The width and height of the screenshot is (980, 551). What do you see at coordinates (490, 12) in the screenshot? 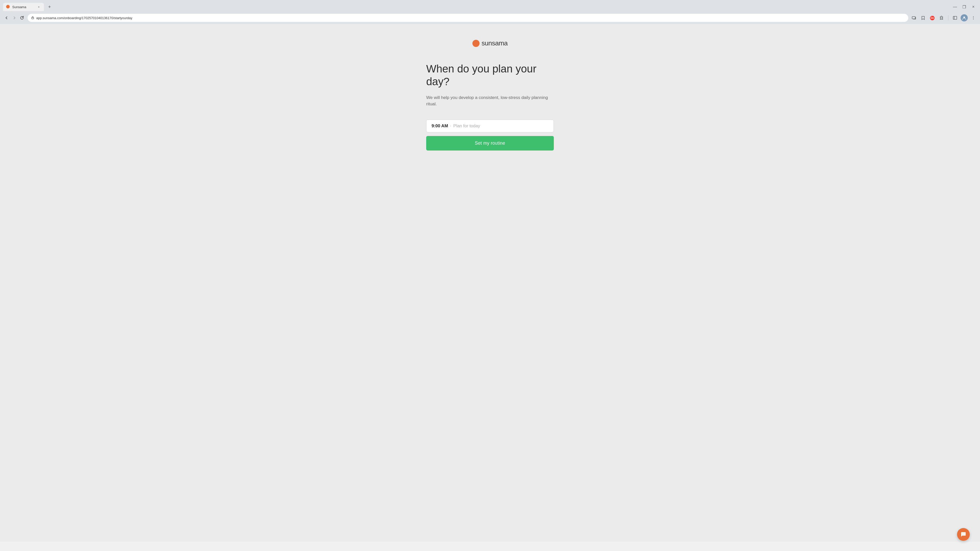
I see `browser-chrome: Sunsama × + — ❐ ×` at bounding box center [490, 12].